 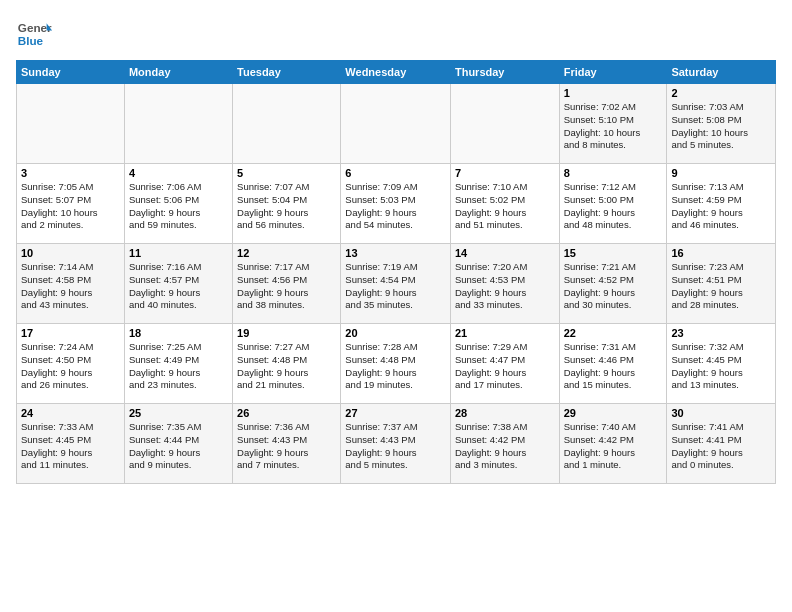 What do you see at coordinates (70, 286) in the screenshot?
I see `day-info: Sunrise: 7:14 AM Sunset: 4:58 PM Dayligh…` at bounding box center [70, 286].